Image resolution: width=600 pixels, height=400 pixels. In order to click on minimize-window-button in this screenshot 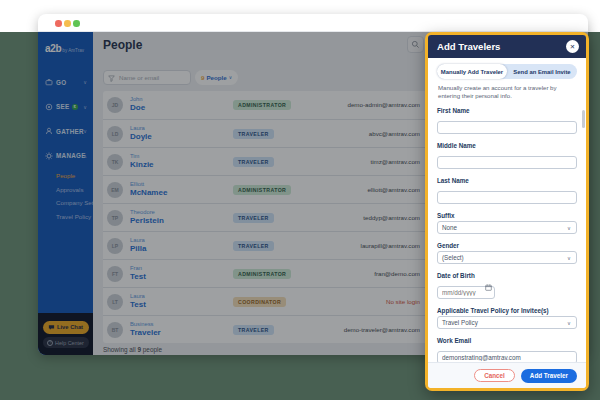, I will do `click(68, 24)`.